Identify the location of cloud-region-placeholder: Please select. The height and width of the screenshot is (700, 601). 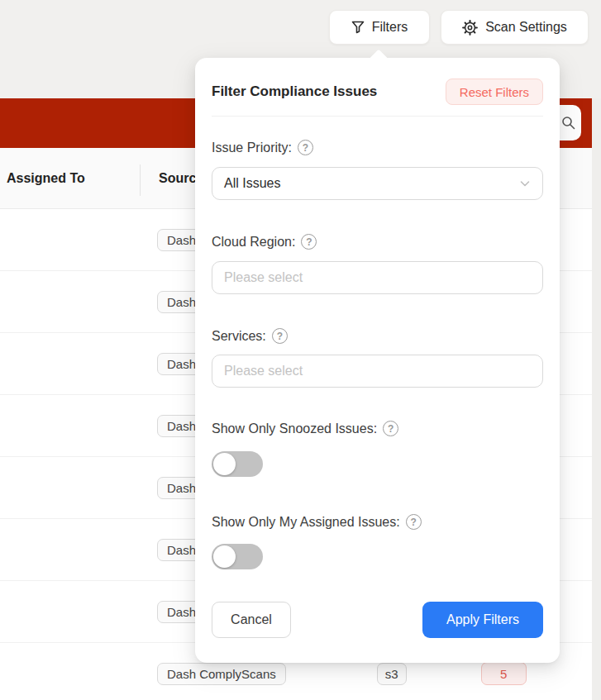
(263, 278).